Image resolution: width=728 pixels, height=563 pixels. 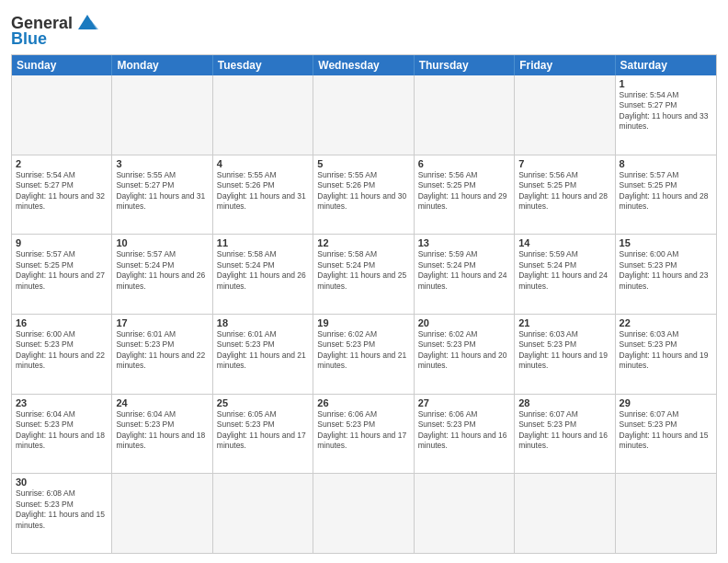 What do you see at coordinates (364, 195) in the screenshot?
I see `calendar-cell-w1-d3: 5Sunrise: 5:55 AM Sunset: 5:26 PM Daylig…` at bounding box center [364, 195].